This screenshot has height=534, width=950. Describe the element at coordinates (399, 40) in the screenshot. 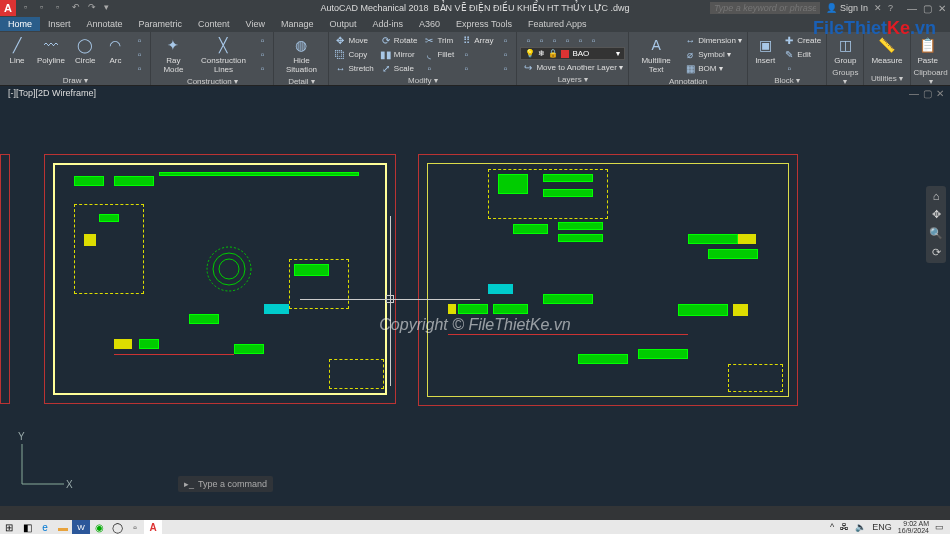

I see `rotate-button: ⟳Rotate` at that location.